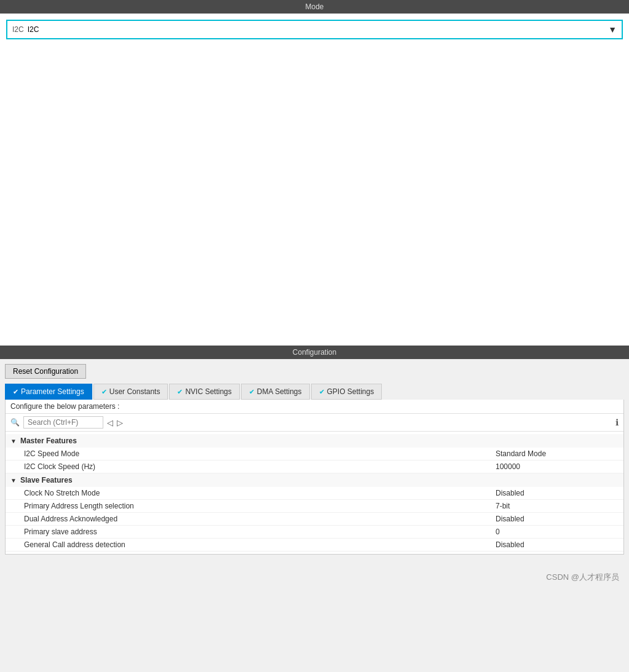 The width and height of the screenshot is (629, 672). I want to click on table-row: I2C Speed Mode Standard Mode, so click(315, 454).